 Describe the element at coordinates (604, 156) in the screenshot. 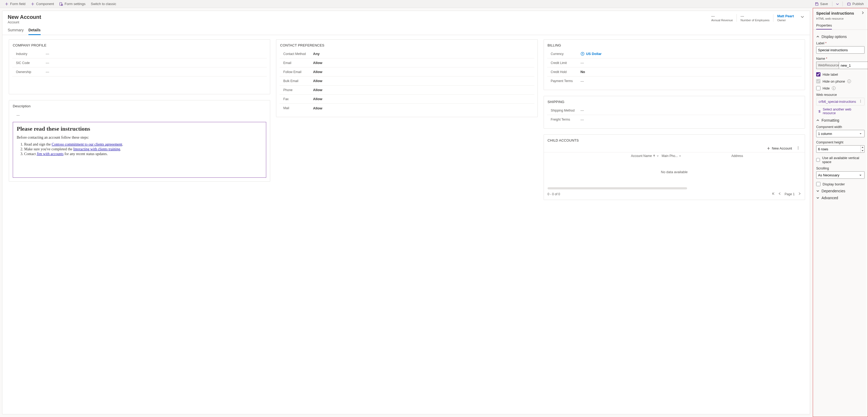

I see `column-account-name: Account Name` at that location.